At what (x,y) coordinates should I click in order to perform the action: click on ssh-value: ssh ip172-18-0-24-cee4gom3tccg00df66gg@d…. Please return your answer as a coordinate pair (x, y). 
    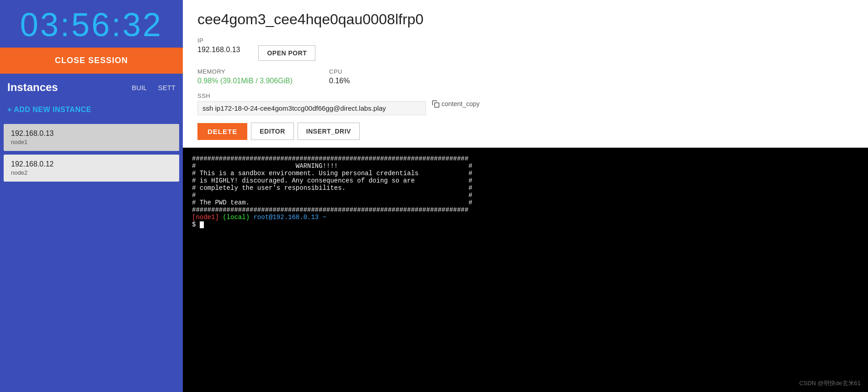
    Looking at the image, I should click on (312, 108).